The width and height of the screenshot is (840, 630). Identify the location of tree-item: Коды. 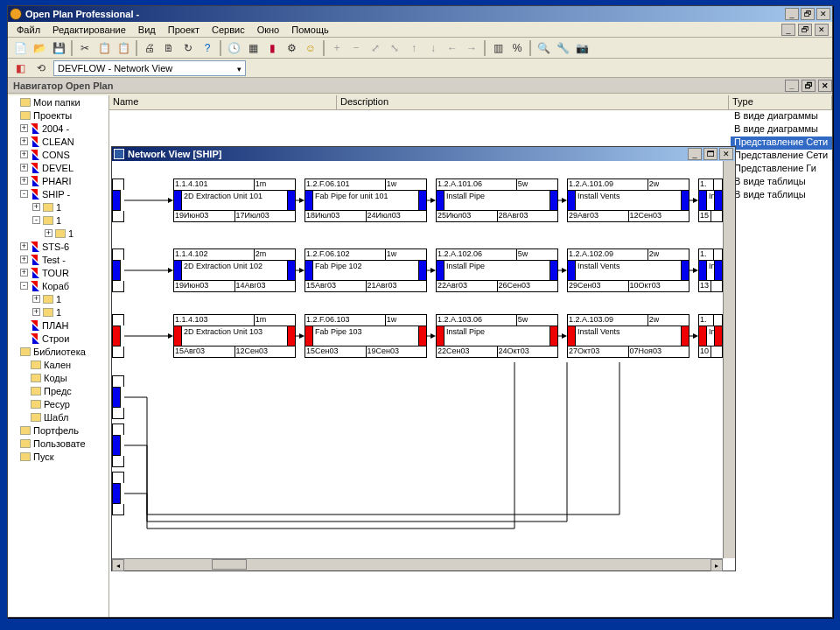
(58, 378).